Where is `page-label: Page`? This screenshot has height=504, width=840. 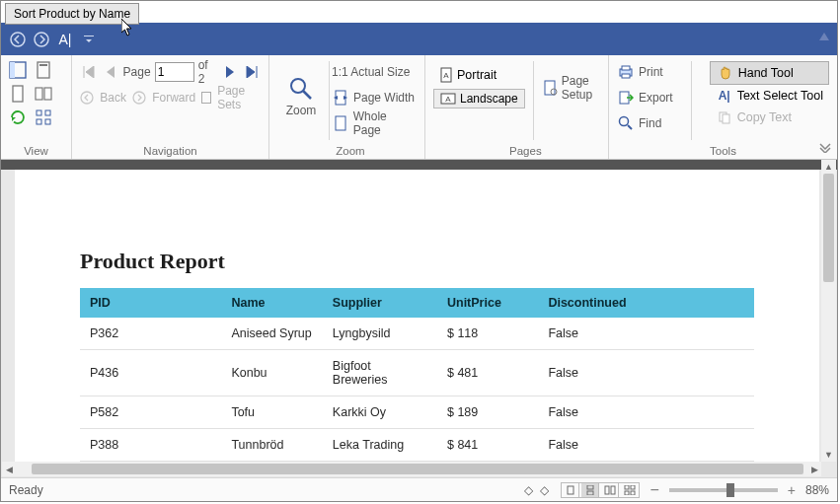
page-label: Page is located at coordinates (137, 72).